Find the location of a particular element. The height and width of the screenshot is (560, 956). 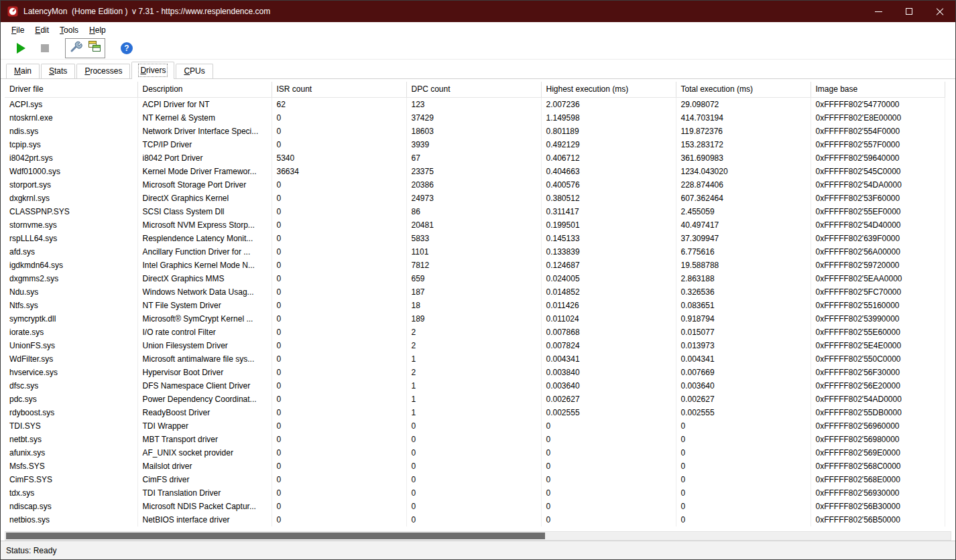

menu-item-file: File is located at coordinates (17, 30).